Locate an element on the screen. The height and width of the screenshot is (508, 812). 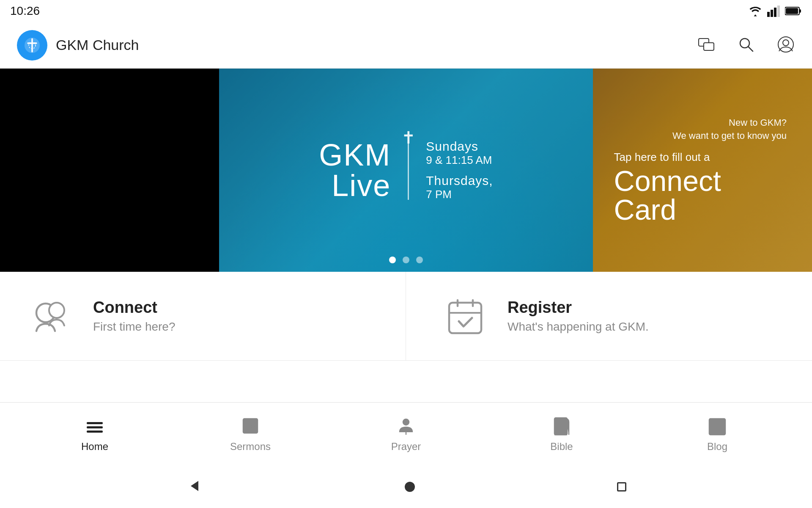
account-button is located at coordinates (786, 45).